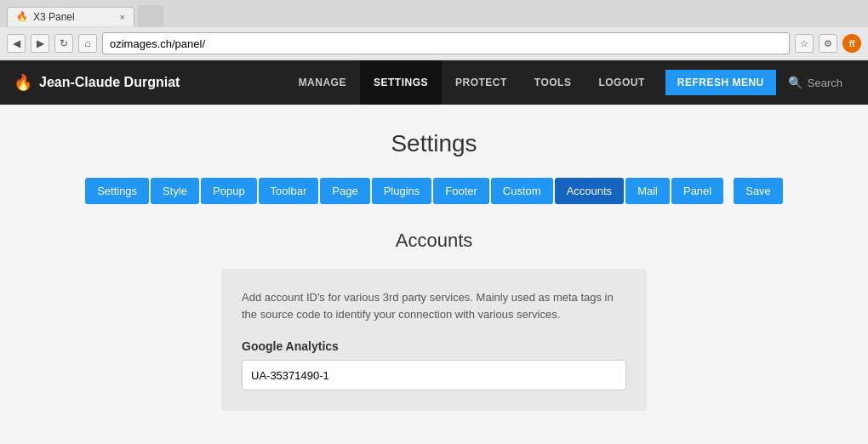 Image resolution: width=868 pixels, height=444 pixels. I want to click on save-button: Save, so click(758, 191).